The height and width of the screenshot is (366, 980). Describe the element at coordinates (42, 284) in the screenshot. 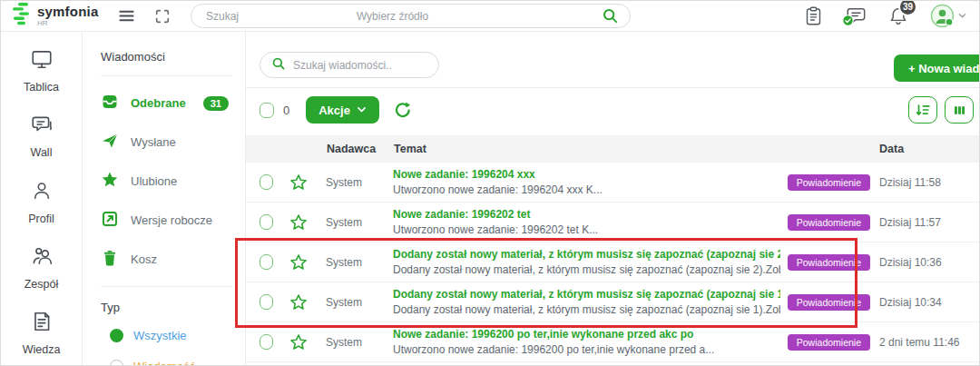

I see `sidebar-item-label: Zespół` at that location.